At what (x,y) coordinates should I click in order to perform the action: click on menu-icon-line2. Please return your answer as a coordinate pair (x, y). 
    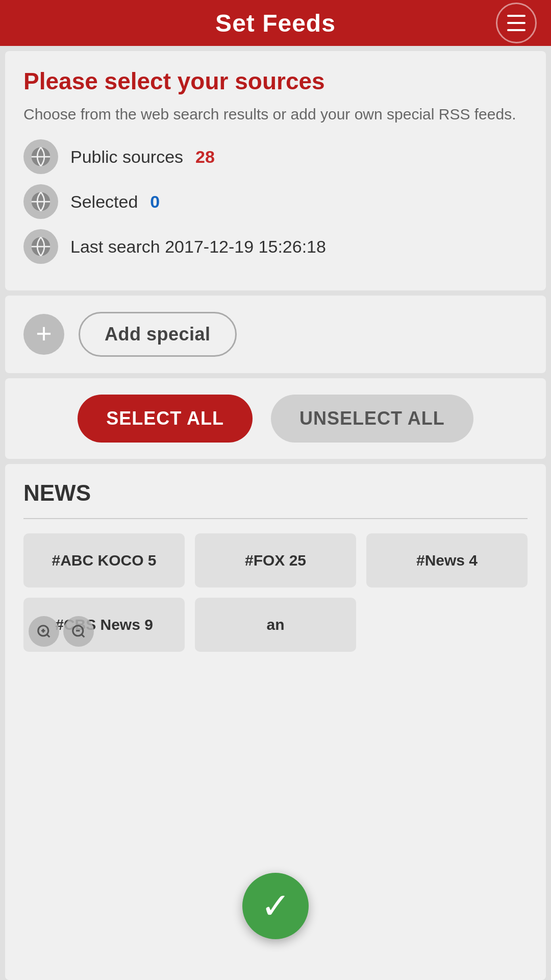
    Looking at the image, I should click on (516, 23).